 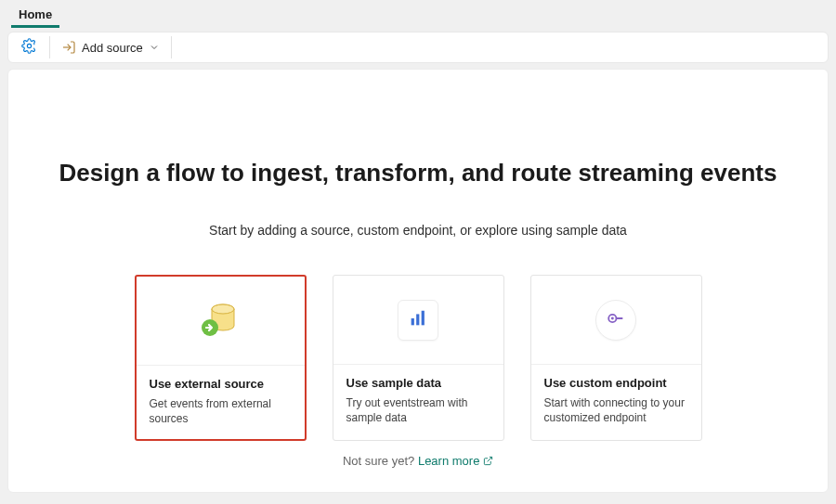 I want to click on toolbar: Add source, so click(x=418, y=47).